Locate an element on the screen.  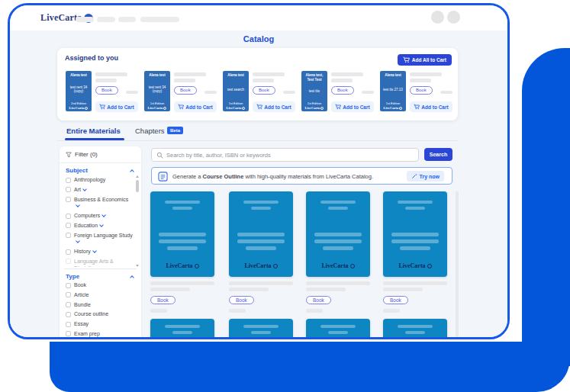
filter-header: Filter (0) is located at coordinates (82, 154).